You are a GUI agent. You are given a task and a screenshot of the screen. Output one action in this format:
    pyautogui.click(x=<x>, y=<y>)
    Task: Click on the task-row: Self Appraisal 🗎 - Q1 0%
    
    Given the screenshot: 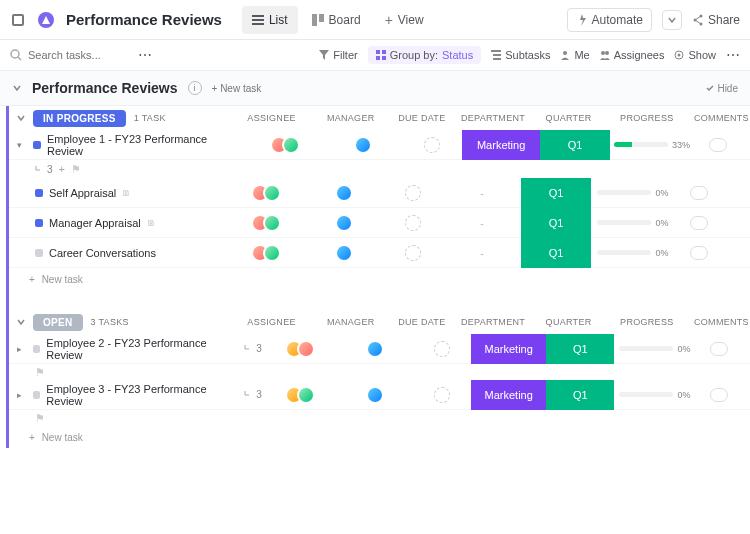 What is the action you would take?
    pyautogui.click(x=380, y=193)
    